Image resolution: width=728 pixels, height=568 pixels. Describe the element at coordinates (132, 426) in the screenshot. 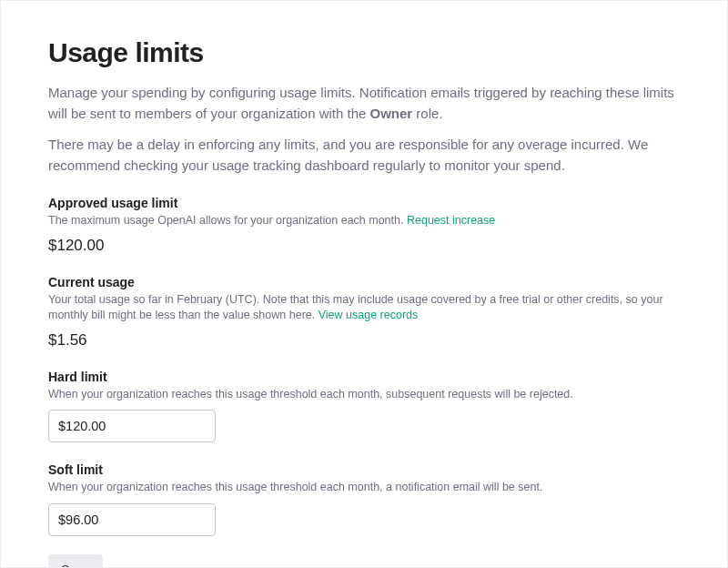

I see `hard-limit-input` at that location.